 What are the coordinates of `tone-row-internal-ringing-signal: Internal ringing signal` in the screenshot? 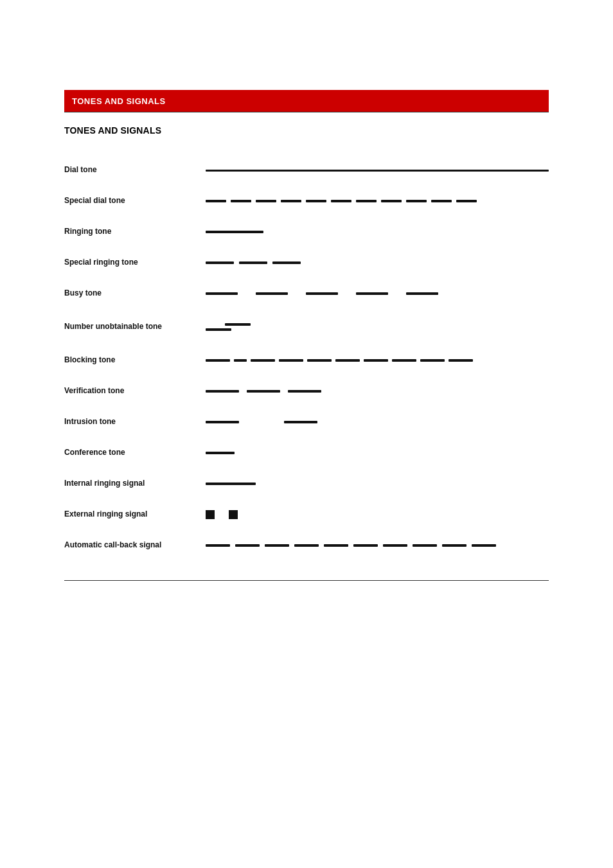 It's located at (306, 484).